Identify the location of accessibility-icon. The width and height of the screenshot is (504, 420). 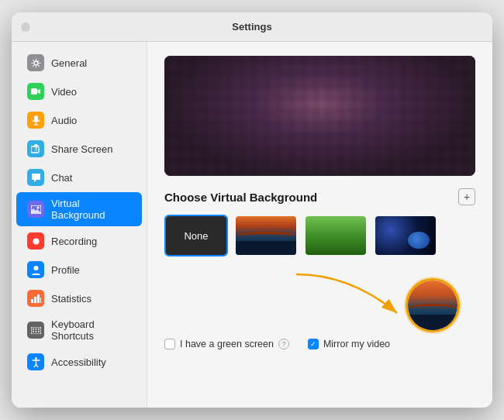
(36, 362).